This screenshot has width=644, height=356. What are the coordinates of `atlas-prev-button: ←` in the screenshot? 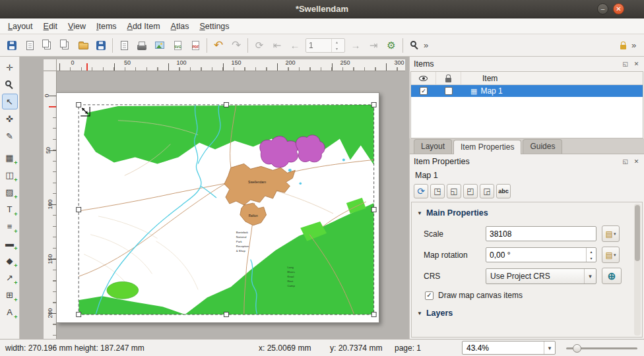 It's located at (295, 45).